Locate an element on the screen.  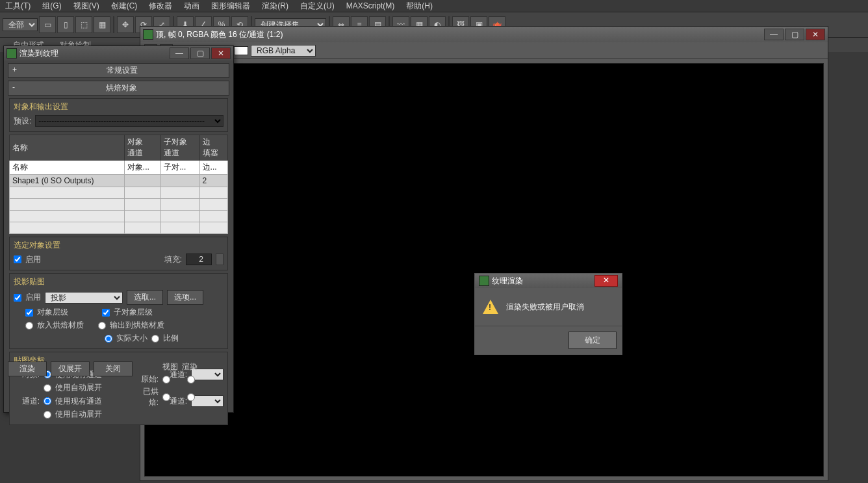
menu-group: 组(G) is located at coordinates (52, 7).